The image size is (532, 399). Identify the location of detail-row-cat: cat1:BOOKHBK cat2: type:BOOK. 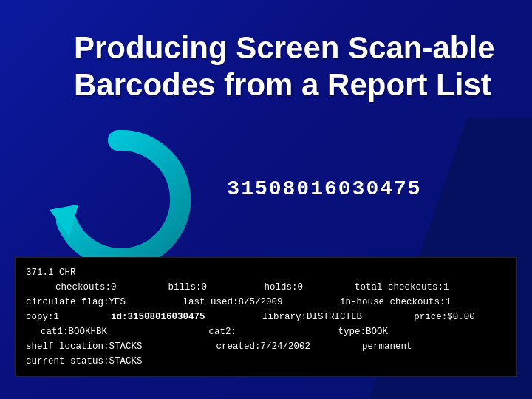
(266, 332).